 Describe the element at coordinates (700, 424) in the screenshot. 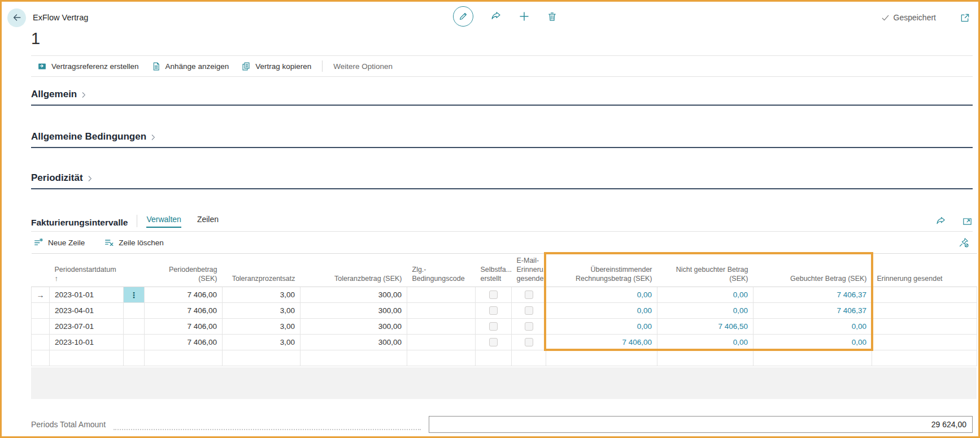

I see `periods-total-amount-field: 29 624,00` at that location.